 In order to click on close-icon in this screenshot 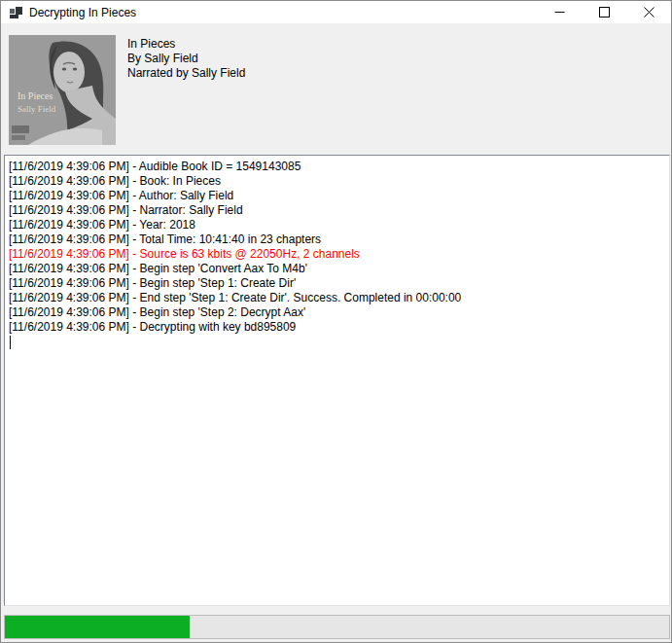, I will do `click(650, 12)`.